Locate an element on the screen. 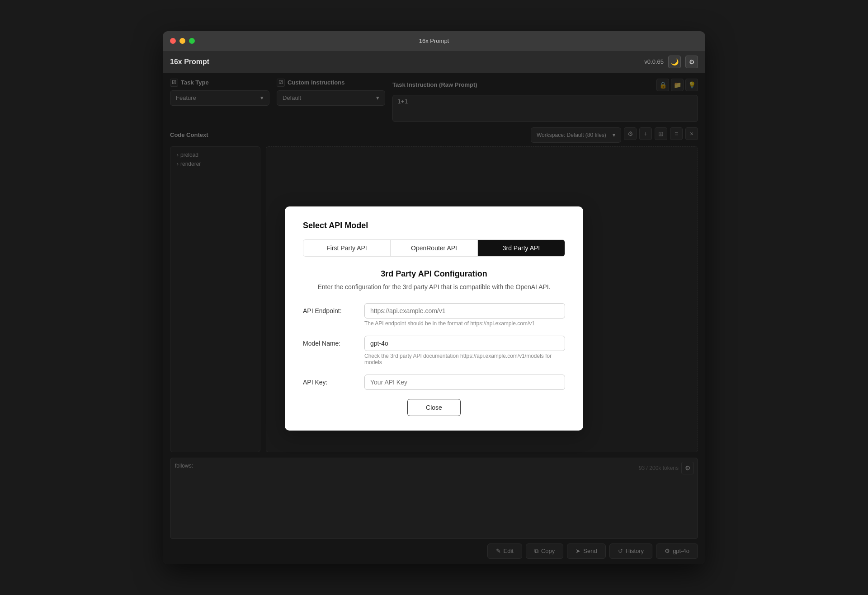  api-key-row: API Key: is located at coordinates (434, 382).